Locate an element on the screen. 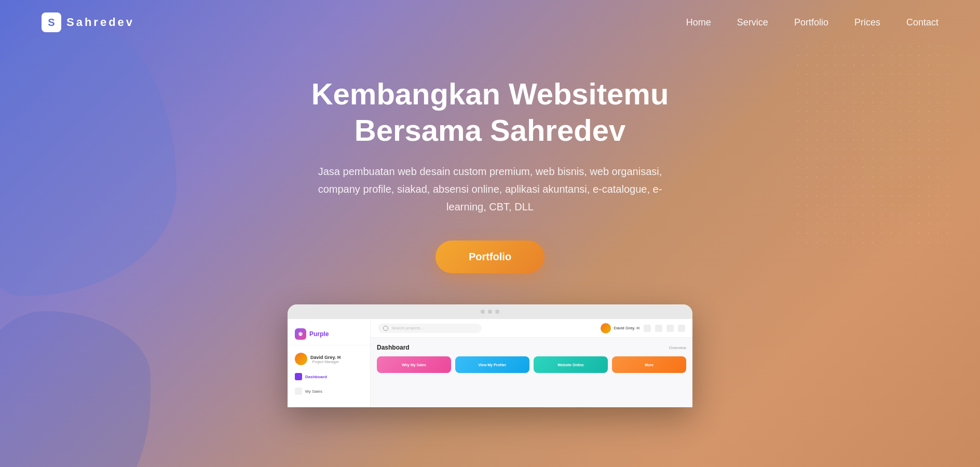 The image size is (980, 467). logo-letter: S is located at coordinates (51, 23).